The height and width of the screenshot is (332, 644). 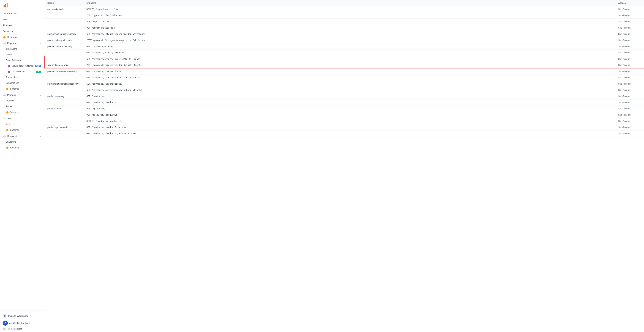 What do you see at coordinates (6, 19) in the screenshot?
I see `search-label: Search` at bounding box center [6, 19].